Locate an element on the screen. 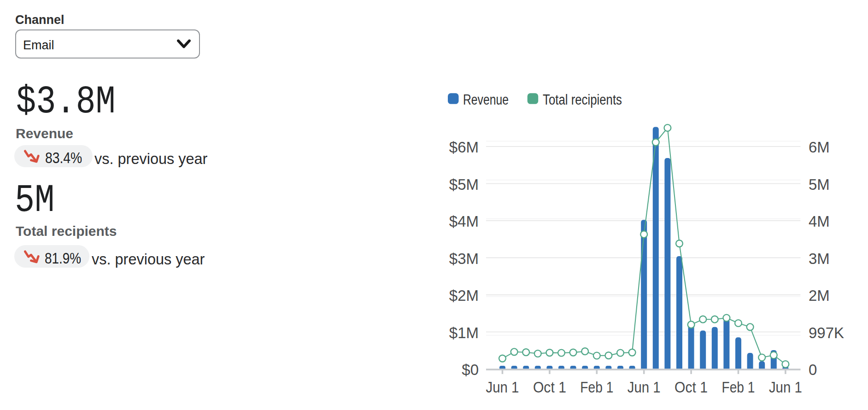 The width and height of the screenshot is (868, 410). svg-text: 997K is located at coordinates (827, 333).